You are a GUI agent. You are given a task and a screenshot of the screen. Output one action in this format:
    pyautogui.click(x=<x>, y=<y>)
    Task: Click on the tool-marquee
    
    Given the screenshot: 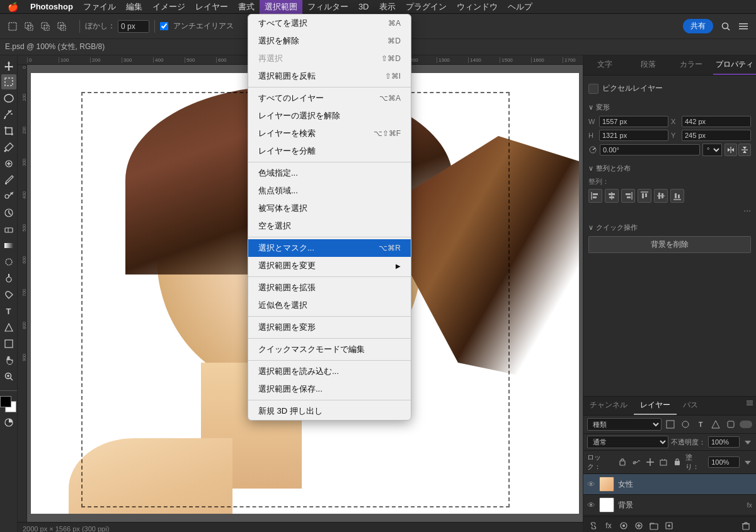 What is the action you would take?
    pyautogui.click(x=9, y=82)
    